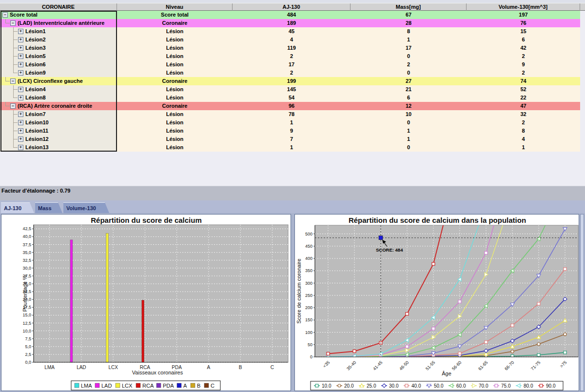  Describe the element at coordinates (36, 40) in the screenshot. I see `tree-node-label: Lésion2` at that location.